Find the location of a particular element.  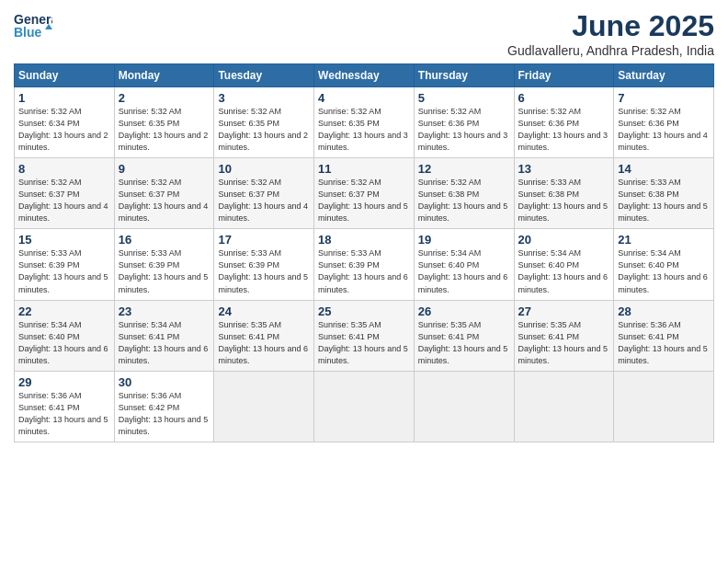

day-info: Sunrise: 5:34 AMSunset: 6:41 PMDaylight:… is located at coordinates (165, 343).